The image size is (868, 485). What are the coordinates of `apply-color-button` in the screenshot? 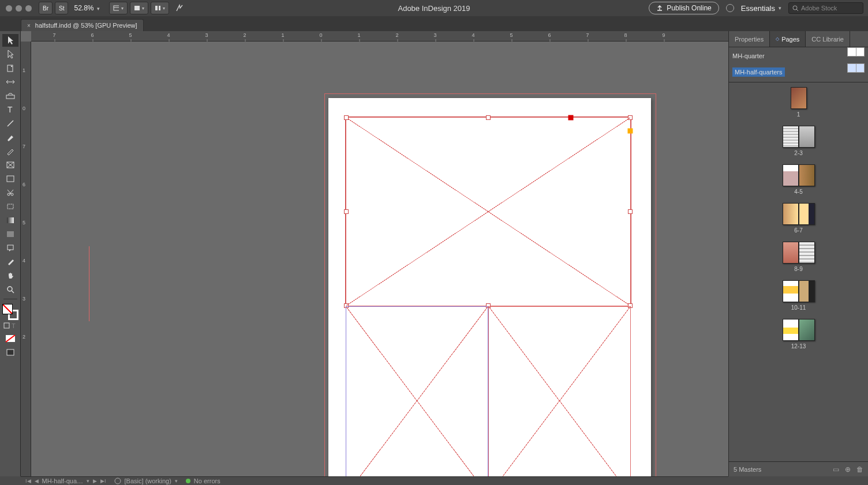 It's located at (10, 339).